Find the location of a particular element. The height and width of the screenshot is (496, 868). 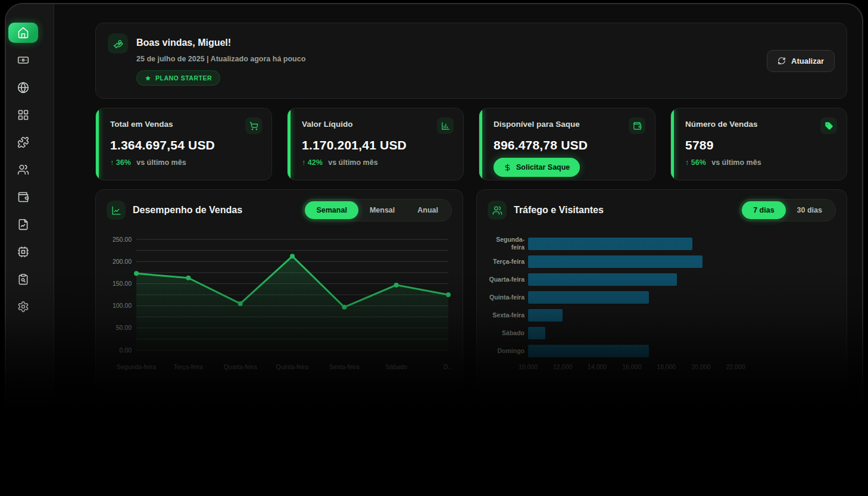

svg-text: 250.00 is located at coordinates (122, 239).